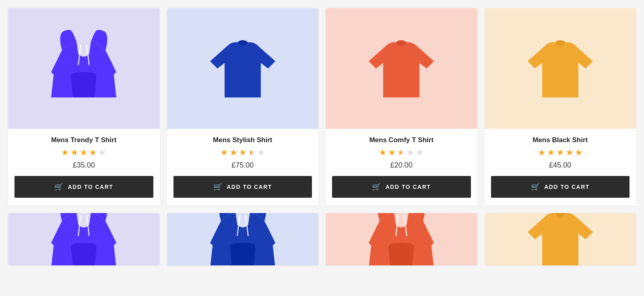 The image size is (644, 296). Describe the element at coordinates (402, 153) in the screenshot. I see `product-stars-comfy-tshirt: ★★ ★ ★ ★★` at that location.